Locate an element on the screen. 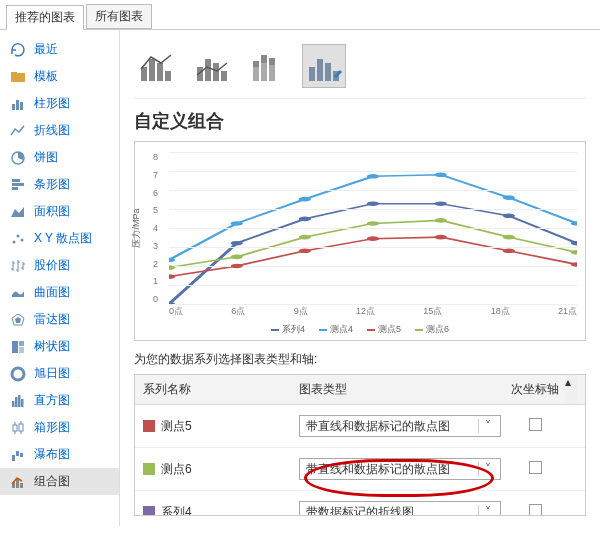 The height and width of the screenshot is (539, 600). sidebar-item-bar: 条形图 is located at coordinates (60, 184).